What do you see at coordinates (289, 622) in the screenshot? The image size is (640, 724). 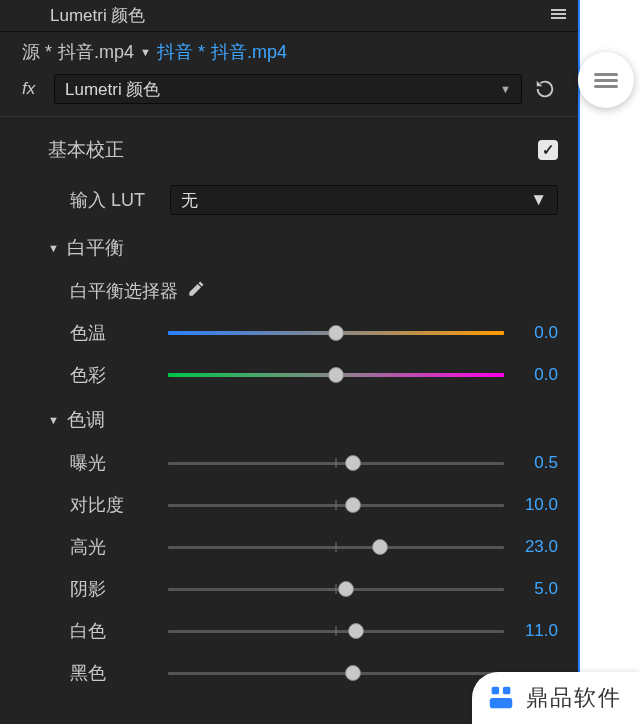 I see `whites-row: 白色 11.0` at bounding box center [289, 622].